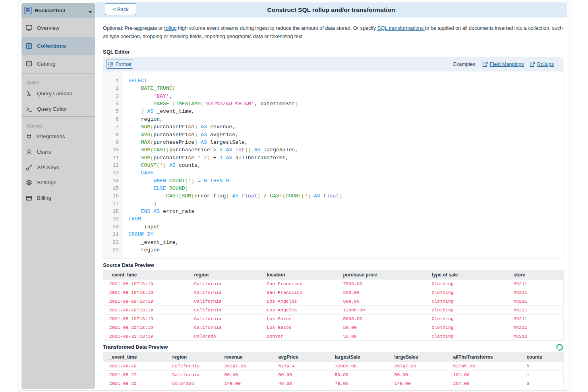  I want to click on svg-text: R, so click(28, 10).